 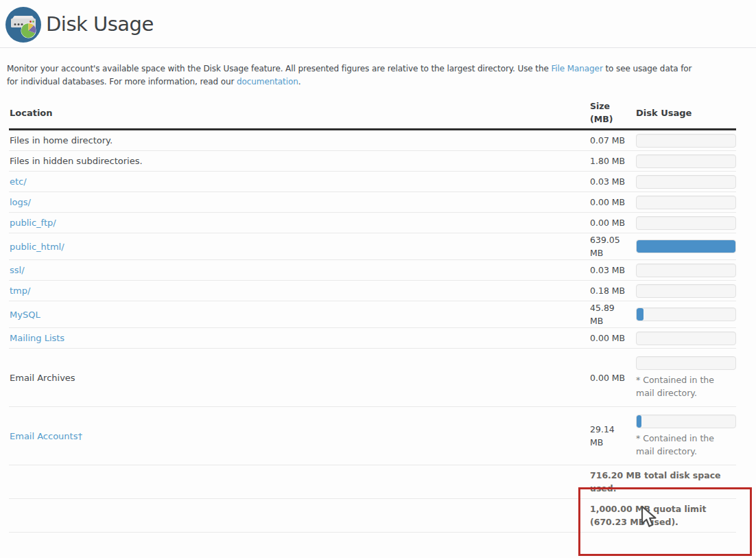 I want to click on table-row: Email Archives0.00 MB* Contained in the …, so click(x=373, y=377).